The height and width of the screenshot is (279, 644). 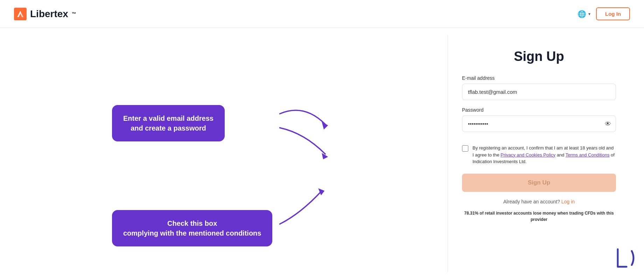 What do you see at coordinates (528, 155) in the screenshot?
I see `privacy-policy-link: Privacy and Cookies Policy` at bounding box center [528, 155].